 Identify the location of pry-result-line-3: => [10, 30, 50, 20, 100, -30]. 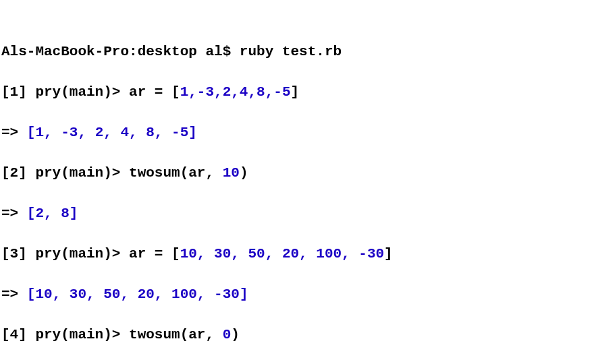
(297, 295).